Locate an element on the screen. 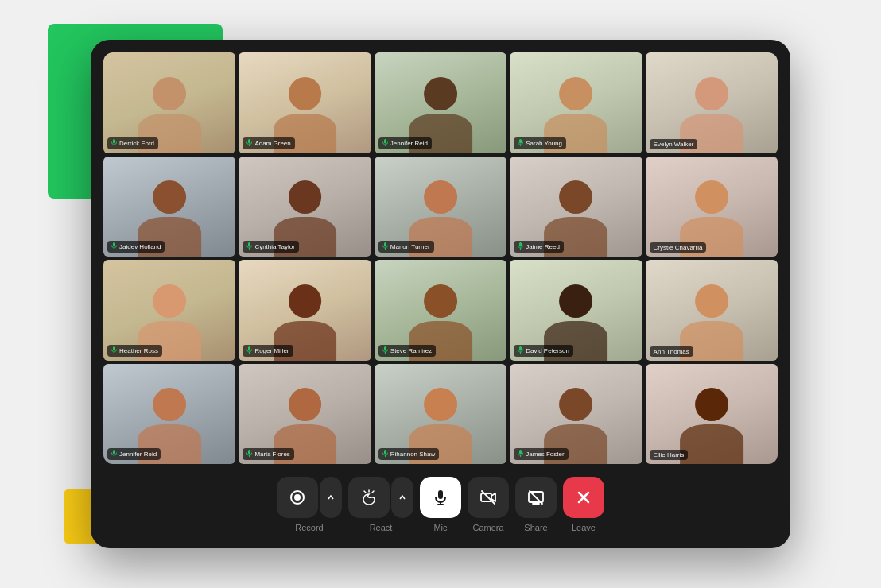  react-label: React is located at coordinates (382, 528).